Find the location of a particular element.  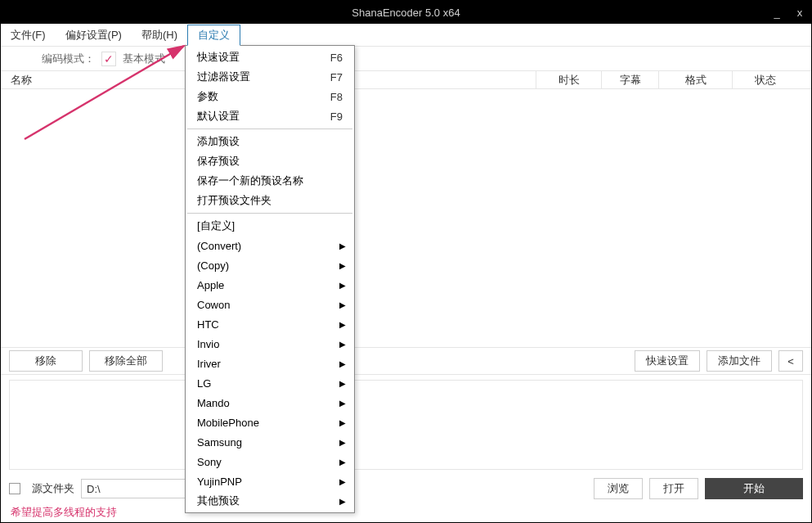

toolbar: 编码模式： ✓ 基本模式 is located at coordinates (406, 59).